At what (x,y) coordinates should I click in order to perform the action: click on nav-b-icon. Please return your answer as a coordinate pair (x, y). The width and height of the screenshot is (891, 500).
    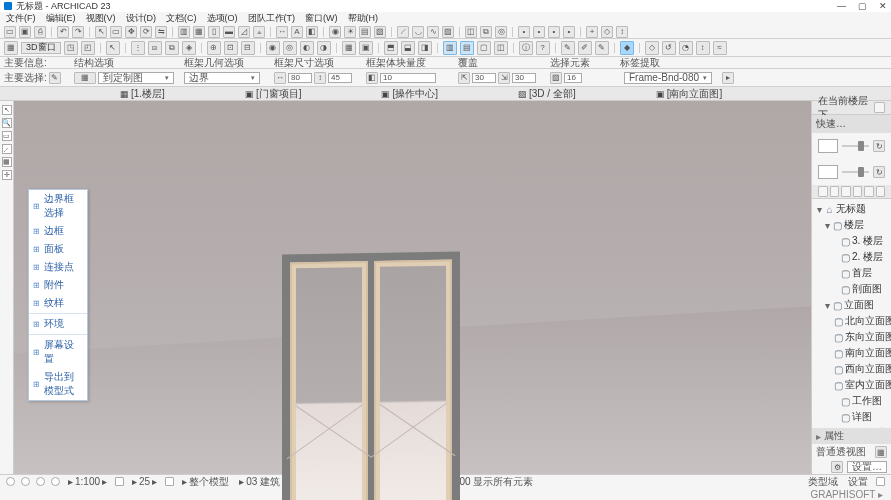
    Looking at the image, I should click on (858, 192).